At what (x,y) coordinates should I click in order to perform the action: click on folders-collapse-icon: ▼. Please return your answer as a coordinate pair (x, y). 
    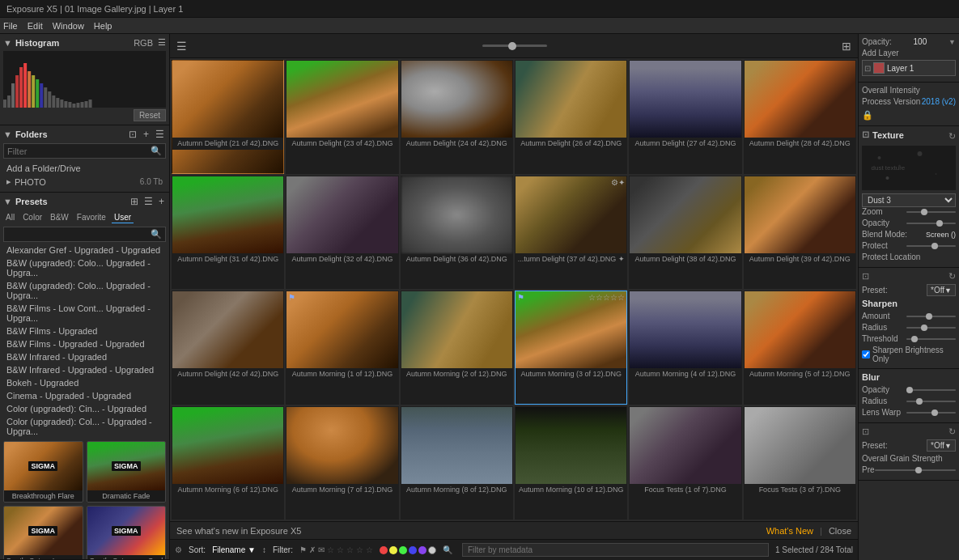
    Looking at the image, I should click on (8, 134).